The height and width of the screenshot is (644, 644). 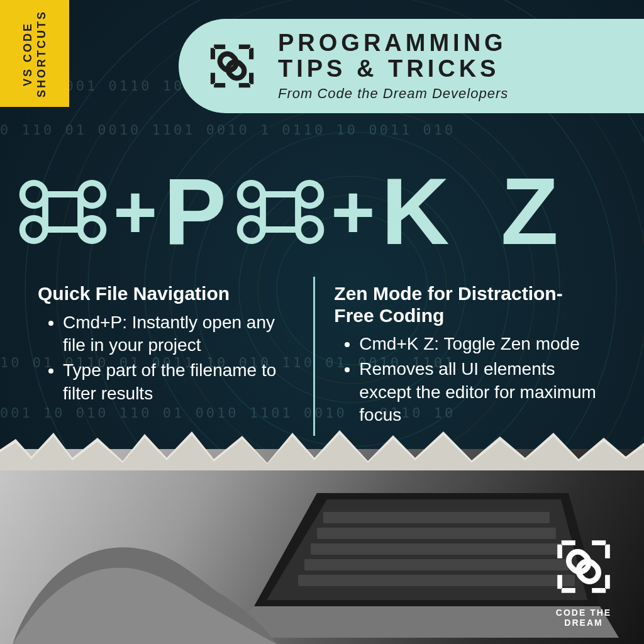 What do you see at coordinates (393, 94) in the screenshot?
I see `header-subtitle: From Code the Dream Developers` at bounding box center [393, 94].